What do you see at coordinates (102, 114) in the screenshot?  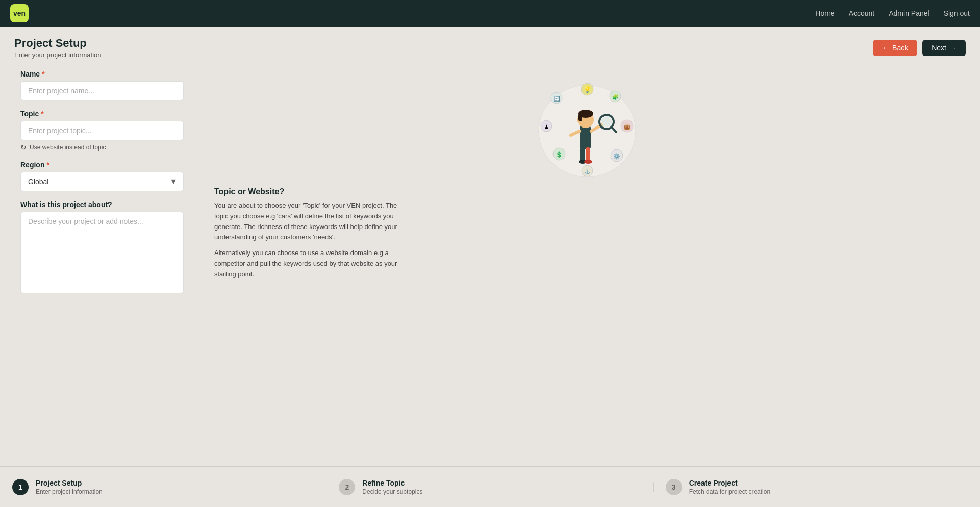 I see `topic-label: Topic *` at bounding box center [102, 114].